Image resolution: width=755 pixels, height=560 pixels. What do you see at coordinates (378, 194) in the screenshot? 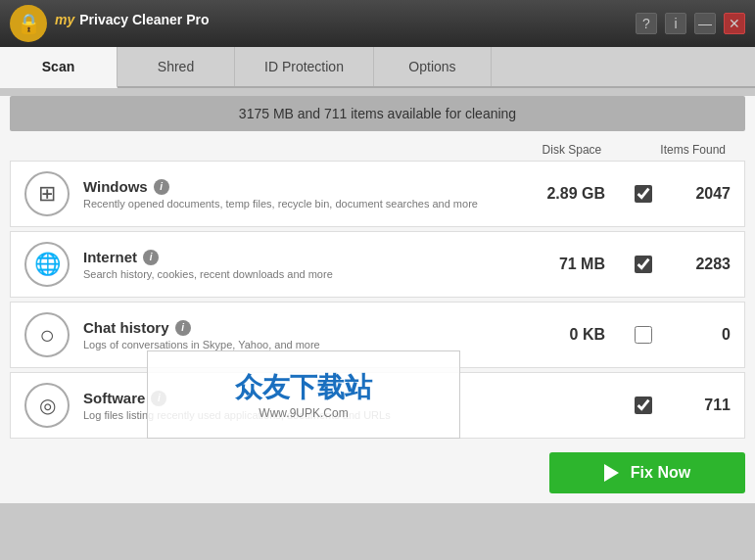
I see `category-row-windows: ⊞ Windows i Recently opened documents, t…` at bounding box center [378, 194].